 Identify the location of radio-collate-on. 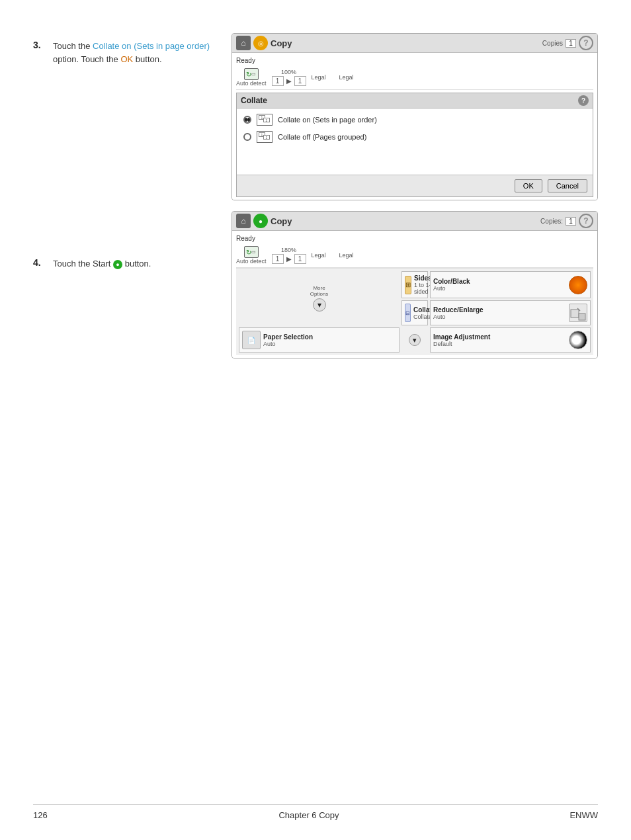
(247, 120).